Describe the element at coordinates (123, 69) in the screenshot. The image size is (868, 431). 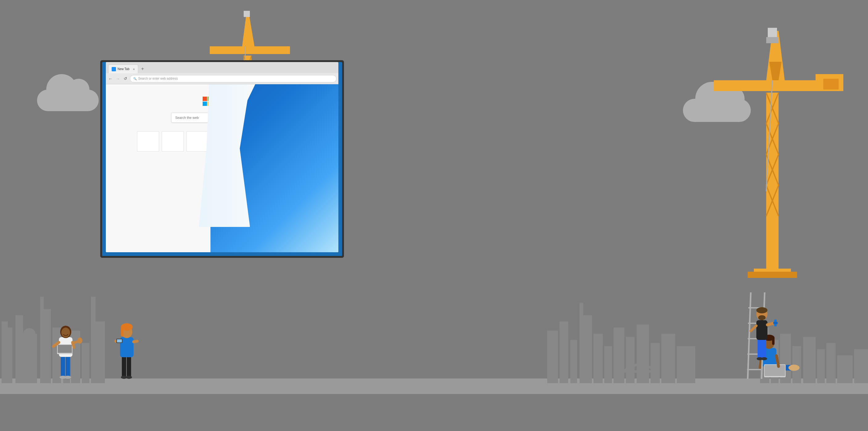
I see `tab-label: New Tab` at that location.